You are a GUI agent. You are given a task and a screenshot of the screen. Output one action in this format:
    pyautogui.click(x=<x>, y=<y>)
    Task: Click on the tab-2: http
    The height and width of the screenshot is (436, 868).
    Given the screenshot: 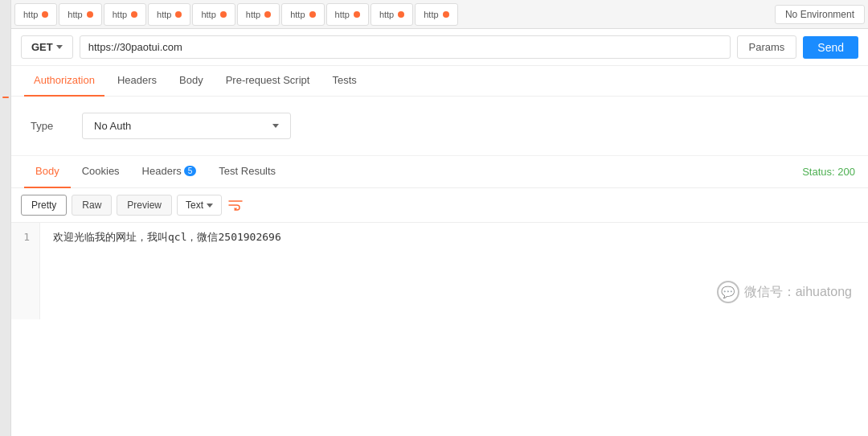 What is the action you would take?
    pyautogui.click(x=80, y=14)
    